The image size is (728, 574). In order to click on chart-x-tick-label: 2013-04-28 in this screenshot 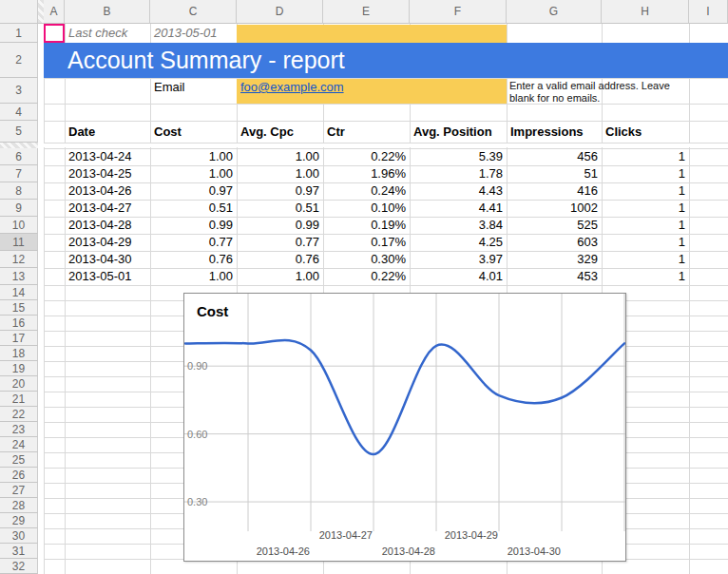, I will do `click(409, 551)`.